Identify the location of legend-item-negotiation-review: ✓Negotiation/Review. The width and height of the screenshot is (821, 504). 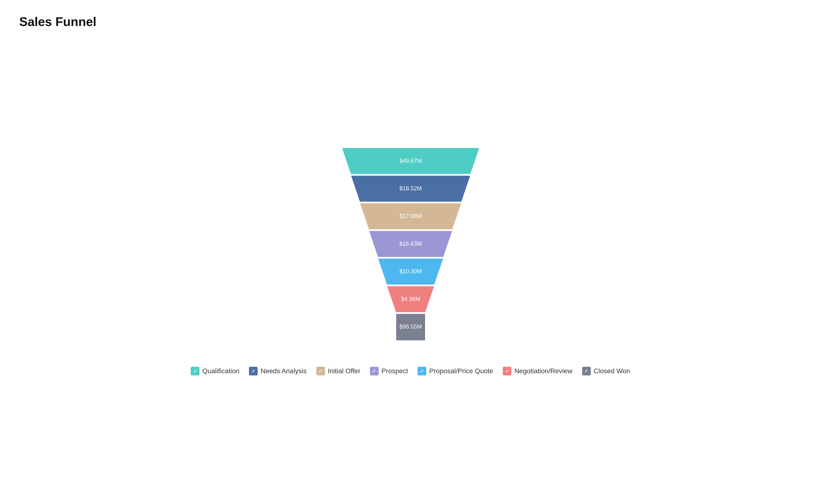
(537, 371).